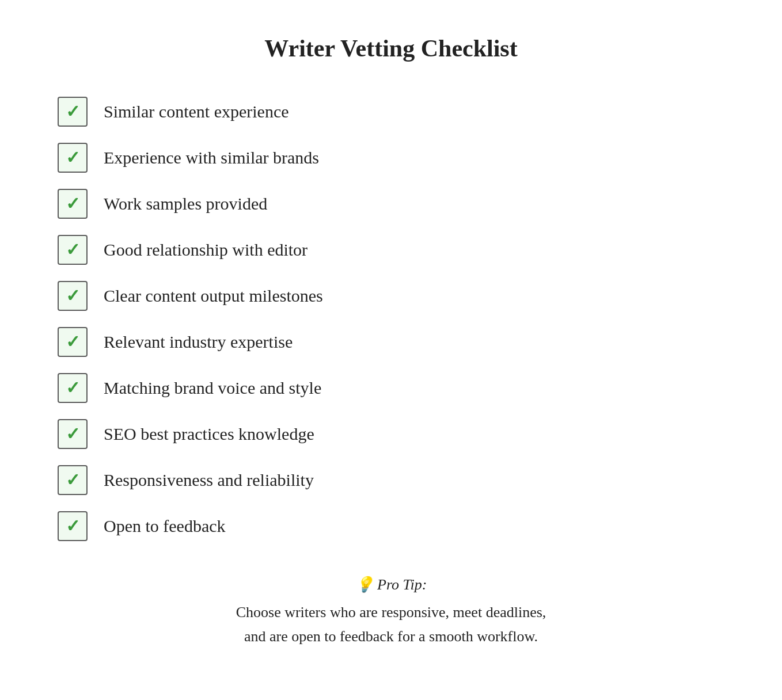 Image resolution: width=782 pixels, height=700 pixels. Describe the element at coordinates (185, 204) in the screenshot. I see `checklist-item-label: Work samples provided` at that location.